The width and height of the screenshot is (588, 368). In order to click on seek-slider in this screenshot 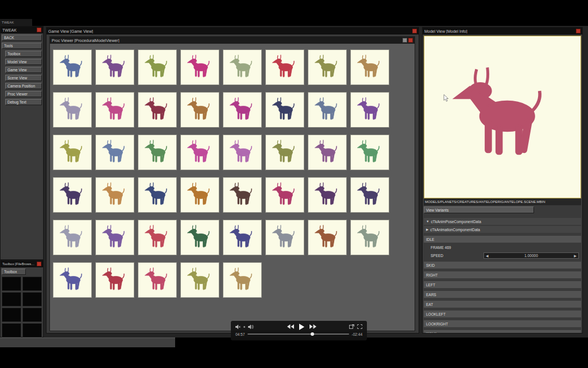, I will do `click(298, 334)`.